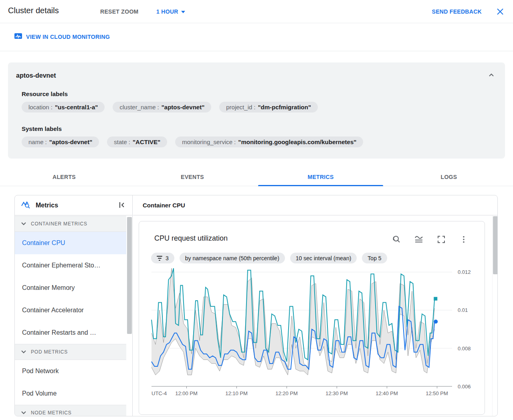 This screenshot has height=420, width=513. What do you see at coordinates (44, 243) in the screenshot?
I see `metric-item-label: Container CPU` at bounding box center [44, 243].